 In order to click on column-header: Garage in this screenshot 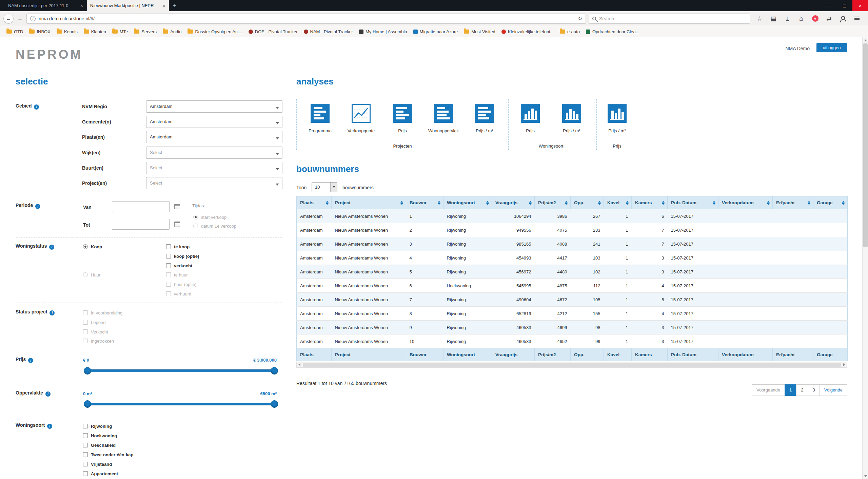, I will do `click(831, 203)`.